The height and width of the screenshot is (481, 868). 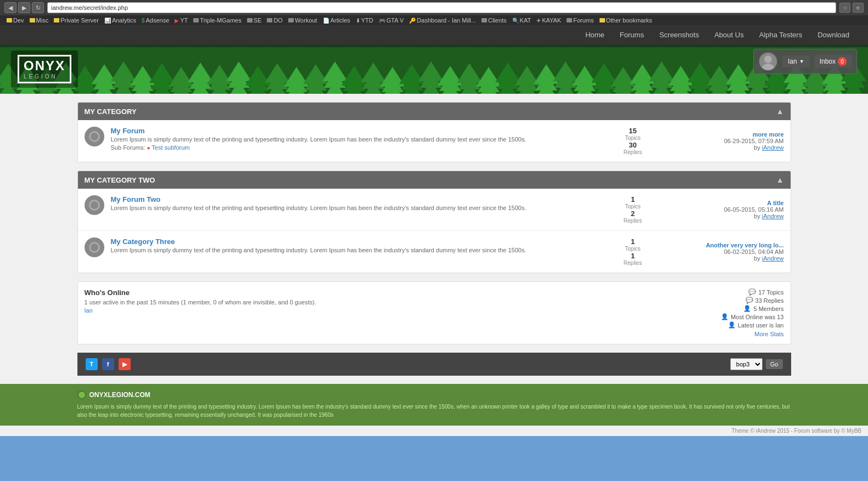 I want to click on nav-about-us: About Us, so click(x=729, y=35).